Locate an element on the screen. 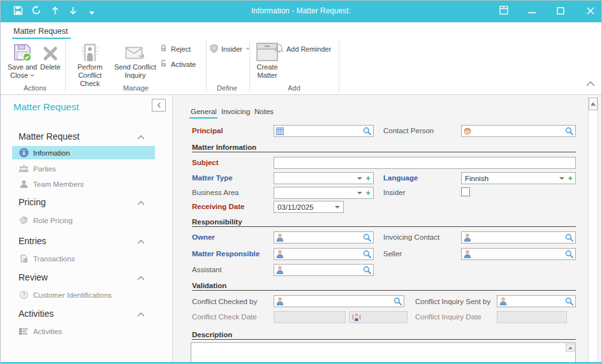  delete-label: Delete is located at coordinates (50, 68).